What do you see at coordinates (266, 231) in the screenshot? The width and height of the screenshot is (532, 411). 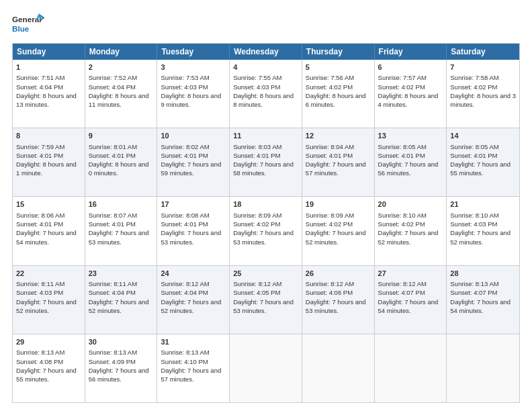 I see `table-row: 18Sunrise: 8:09 AMSunset: 4:02 PMDayligh…` at bounding box center [266, 231].